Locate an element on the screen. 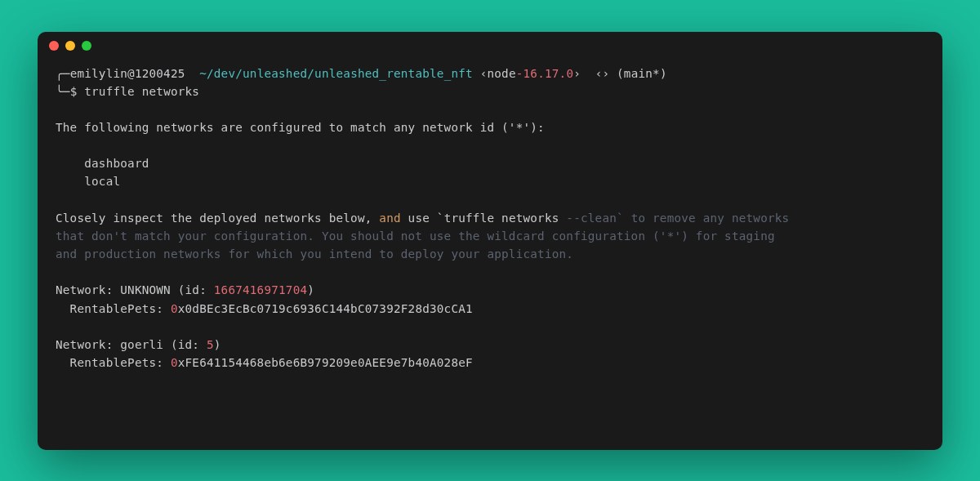 This screenshot has width=980, height=481. node-open: ‹node is located at coordinates (498, 73).